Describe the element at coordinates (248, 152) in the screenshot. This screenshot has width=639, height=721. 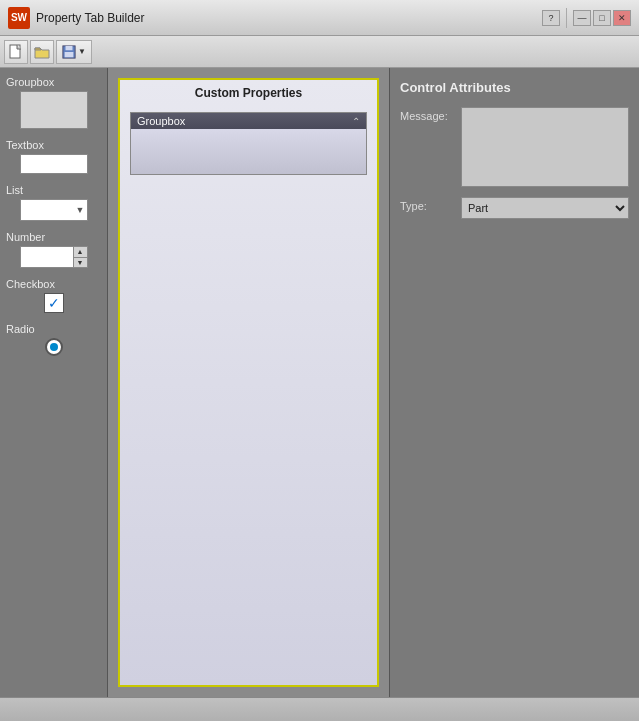
I see `groupbox-canvas-body` at that location.